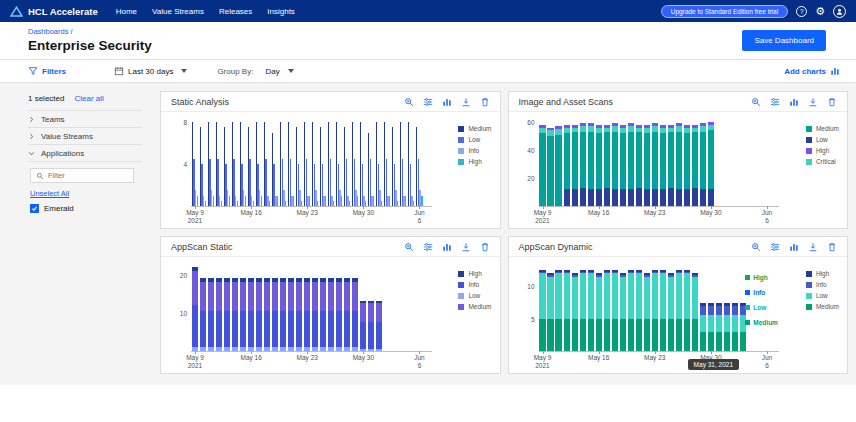  I want to click on nav-insights: Insights, so click(281, 12).